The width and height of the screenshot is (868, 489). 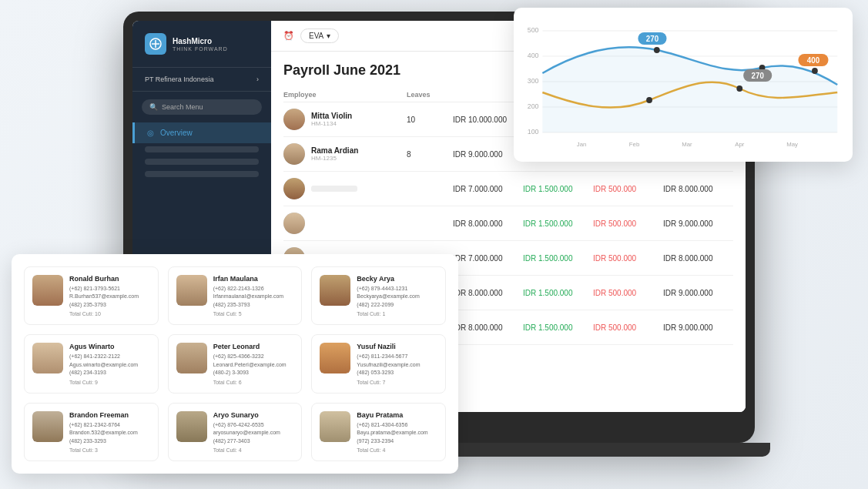 I want to click on employee-card: Irfan Maulana (+62) 822-2143-1326 Irfanm…, so click(x=236, y=296).